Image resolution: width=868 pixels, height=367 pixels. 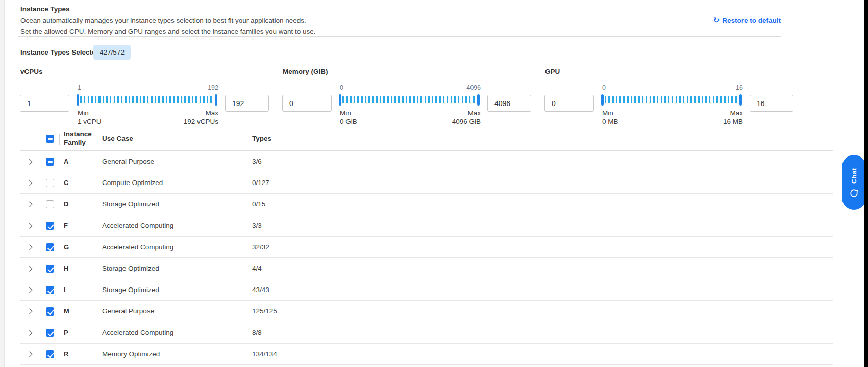 I want to click on memory-slider-max-handle, so click(x=479, y=100).